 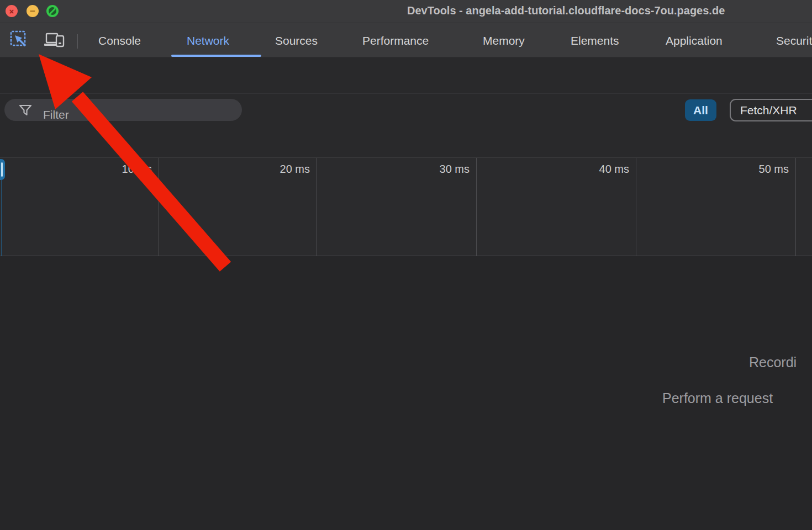 What do you see at coordinates (19, 40) in the screenshot?
I see `inspect-cursor-icon` at bounding box center [19, 40].